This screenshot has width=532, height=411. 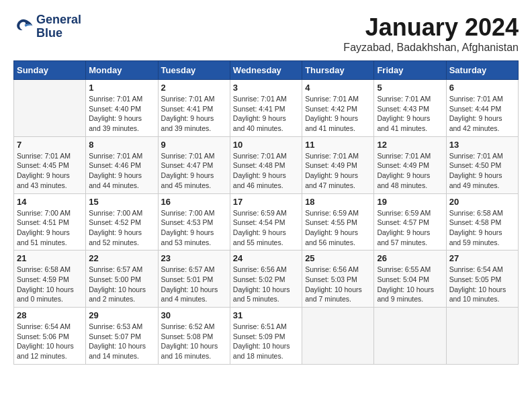 I want to click on day-info: Sunrise: 7:01 AMSunset: 4:45 PMDaylight:…, so click(x=50, y=171).